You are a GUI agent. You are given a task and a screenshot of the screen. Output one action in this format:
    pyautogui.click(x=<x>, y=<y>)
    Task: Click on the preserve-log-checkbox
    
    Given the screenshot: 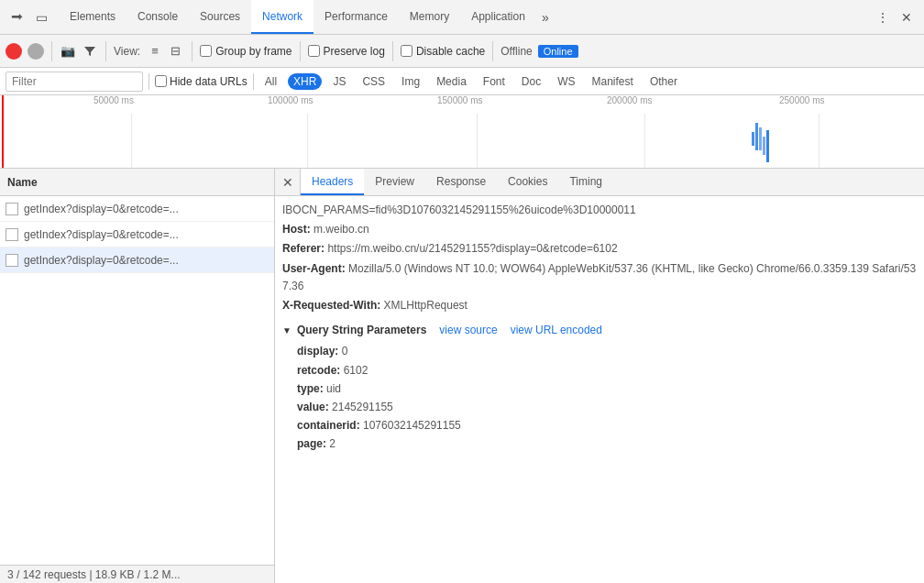 What is the action you would take?
    pyautogui.click(x=314, y=51)
    